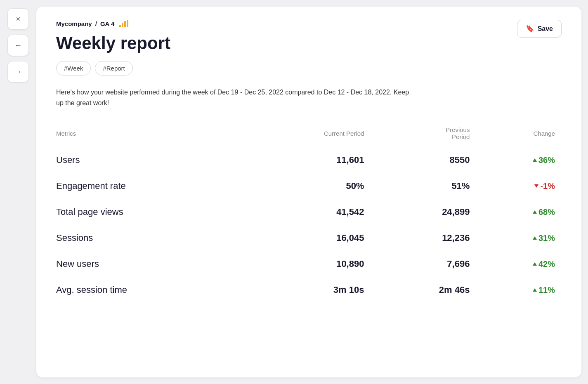 Image resolution: width=588 pixels, height=384 pixels. What do you see at coordinates (547, 212) in the screenshot?
I see `change-value: 68%` at bounding box center [547, 212].